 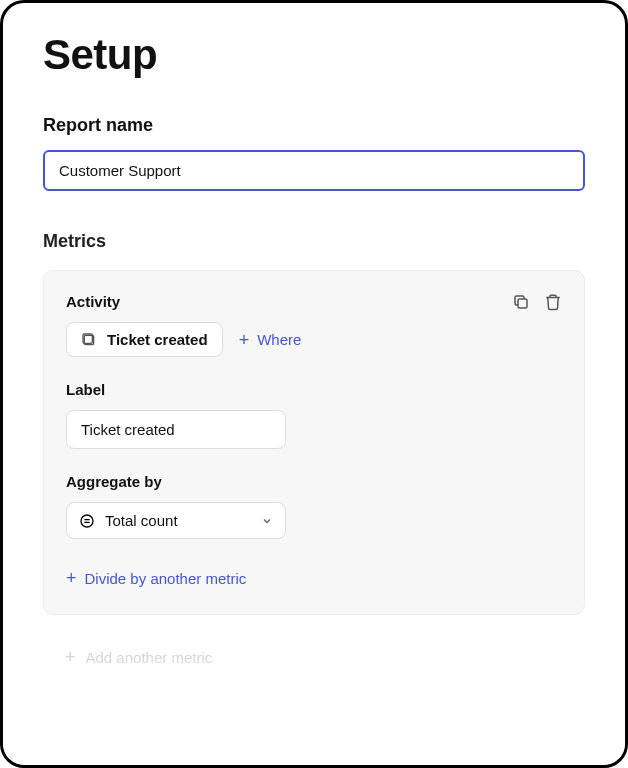 I want to click on where-text: Where, so click(x=279, y=340).